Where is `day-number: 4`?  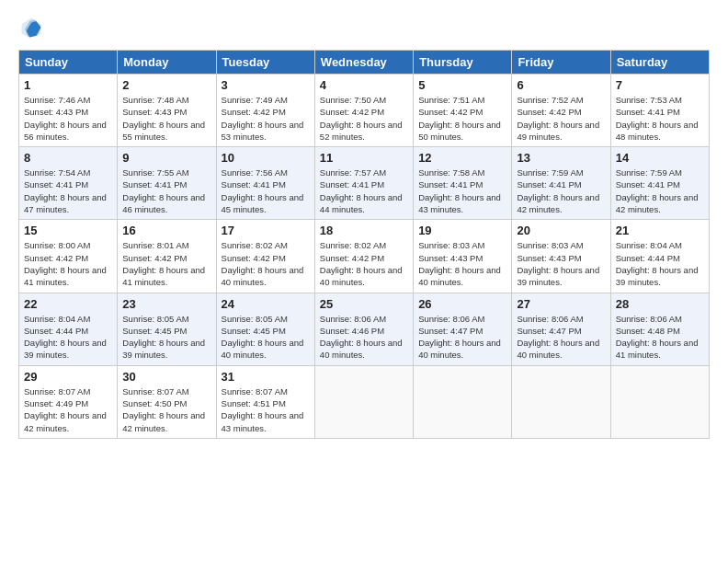 day-number: 4 is located at coordinates (364, 85).